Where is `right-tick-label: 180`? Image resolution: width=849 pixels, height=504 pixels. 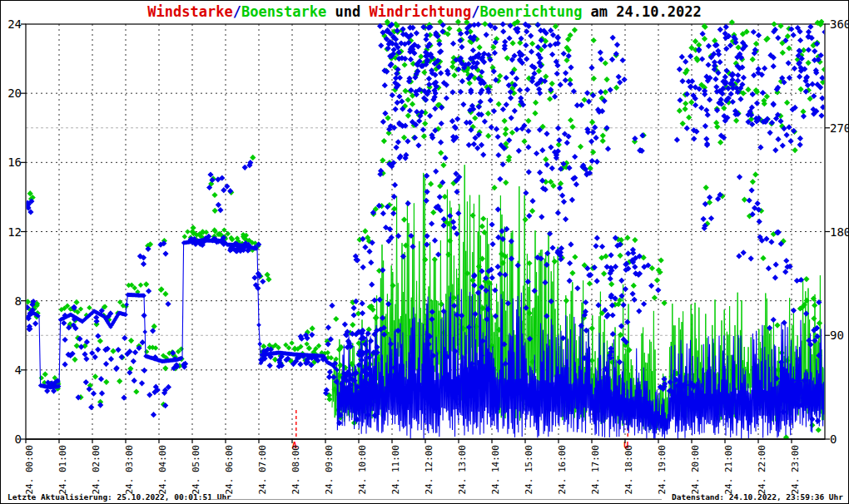
right-tick-label: 180 is located at coordinates (839, 232).